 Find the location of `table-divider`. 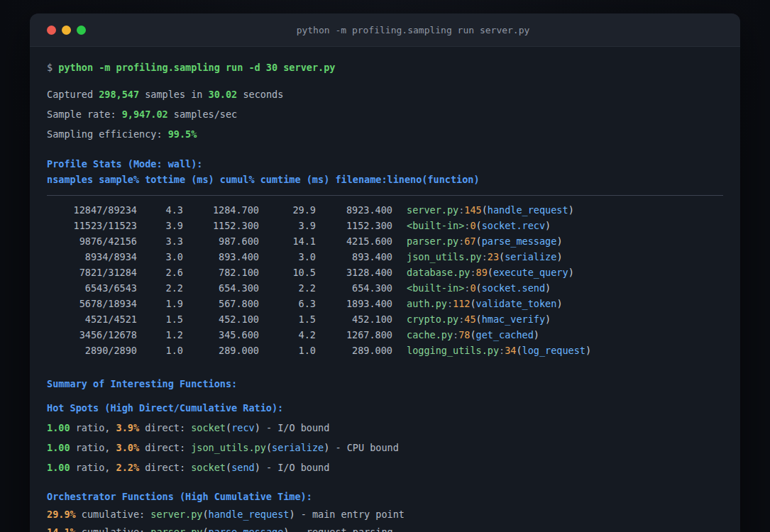

table-divider is located at coordinates (385, 196).